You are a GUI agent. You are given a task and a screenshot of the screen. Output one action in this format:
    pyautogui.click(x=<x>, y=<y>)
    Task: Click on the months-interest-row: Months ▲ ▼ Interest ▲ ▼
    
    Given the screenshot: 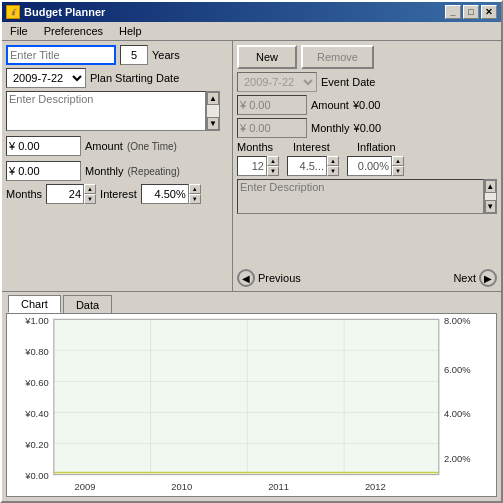 What is the action you would take?
    pyautogui.click(x=117, y=194)
    